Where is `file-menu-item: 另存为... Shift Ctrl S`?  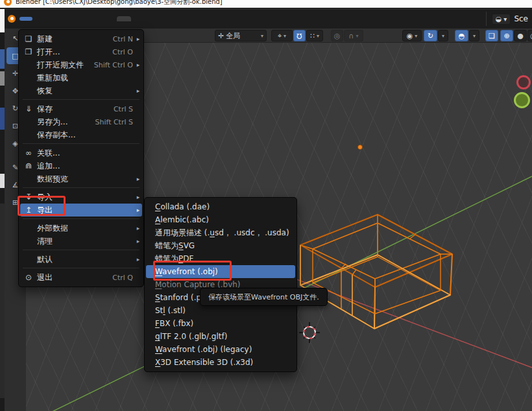 file-menu-item: 另存为... Shift Ctrl S is located at coordinates (81, 122).